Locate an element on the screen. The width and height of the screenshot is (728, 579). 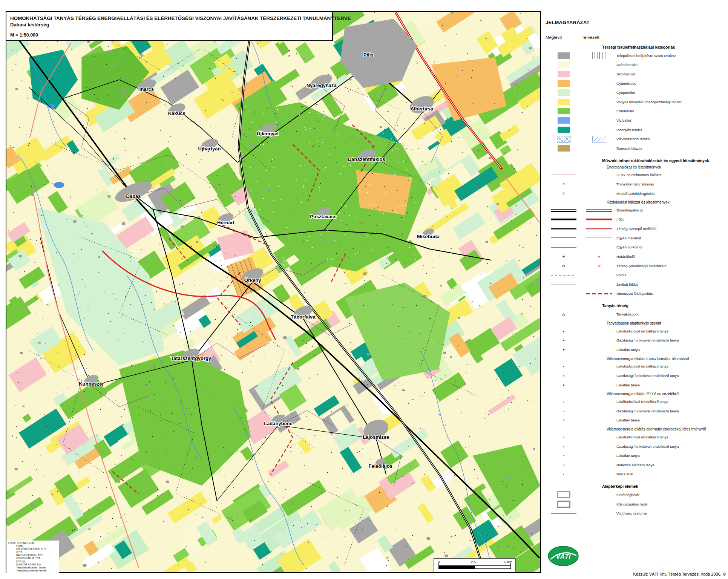
legend-boundary-box is located at coordinates (564, 495).